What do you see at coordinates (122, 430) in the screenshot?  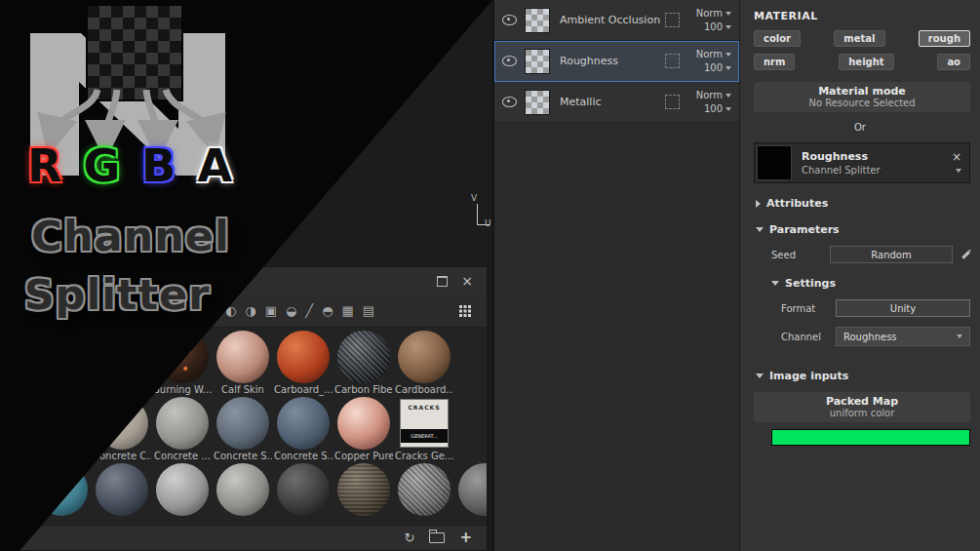 I see `shelf-item: Concrete C...` at bounding box center [122, 430].